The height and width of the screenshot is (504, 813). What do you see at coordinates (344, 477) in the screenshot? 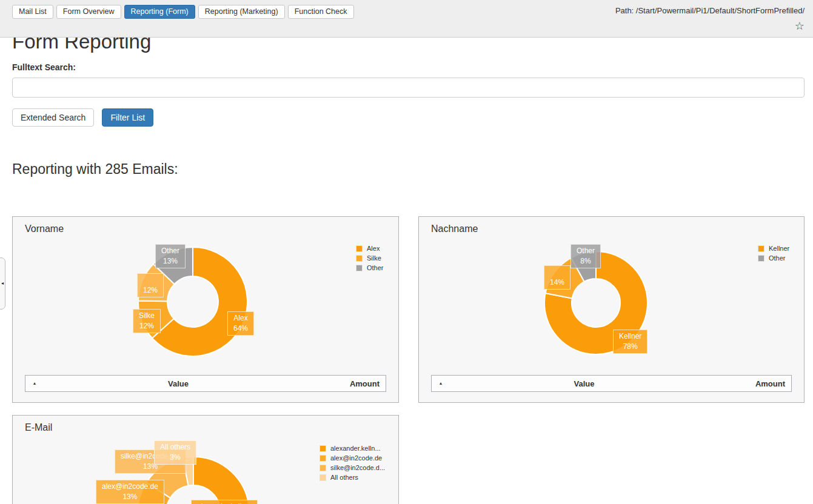
I see `legend-label: All others` at bounding box center [344, 477].